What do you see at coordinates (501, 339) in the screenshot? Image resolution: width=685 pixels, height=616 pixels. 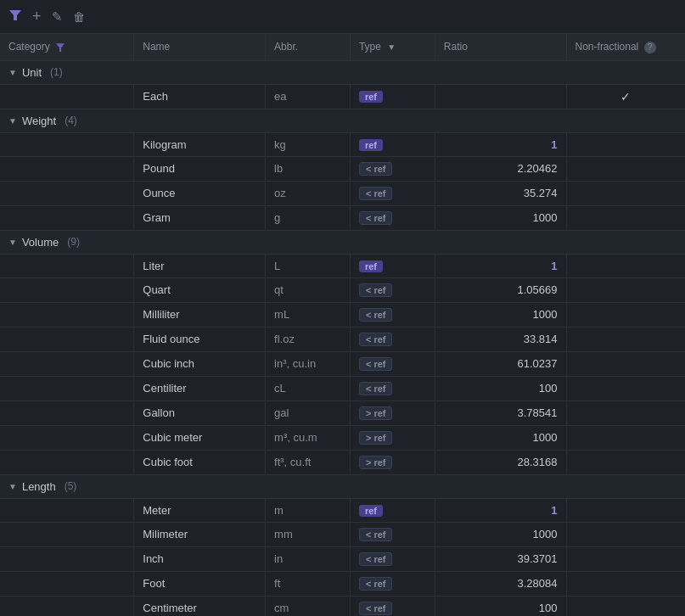 I see `cell-ratio: 33.814` at bounding box center [501, 339].